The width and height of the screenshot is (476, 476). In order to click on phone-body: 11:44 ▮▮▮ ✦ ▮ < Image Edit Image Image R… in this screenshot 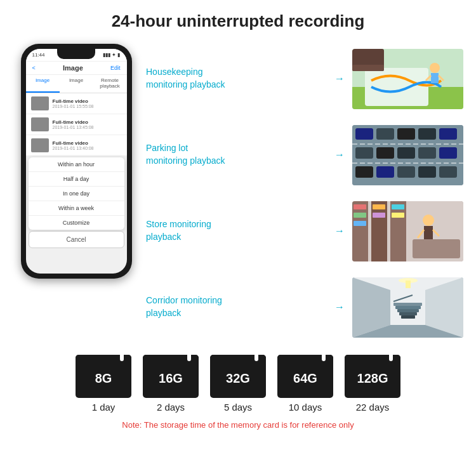, I will do `click(76, 161)`.